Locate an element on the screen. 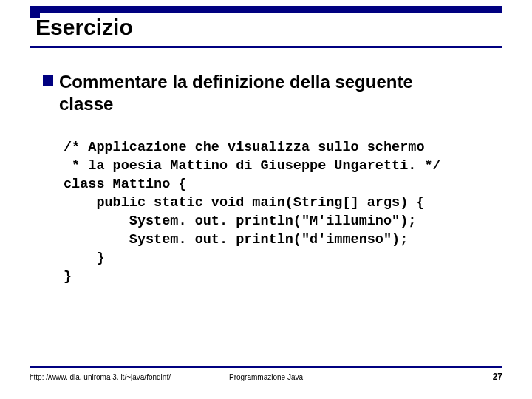 The image size is (532, 399). footer-line is located at coordinates (266, 367).